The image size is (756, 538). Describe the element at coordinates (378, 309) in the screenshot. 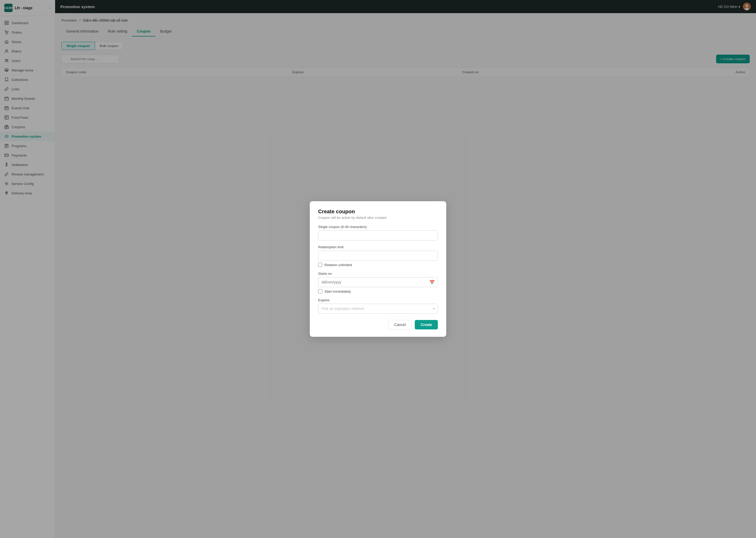

I see `expires-select: Pick an expiration method` at that location.